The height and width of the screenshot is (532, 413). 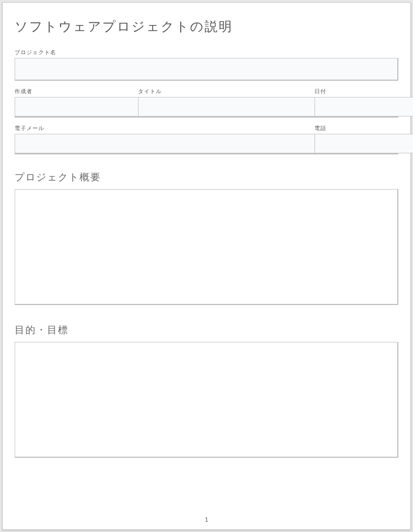 I want to click on overview-heading: プロジェクト概要, so click(x=207, y=177).